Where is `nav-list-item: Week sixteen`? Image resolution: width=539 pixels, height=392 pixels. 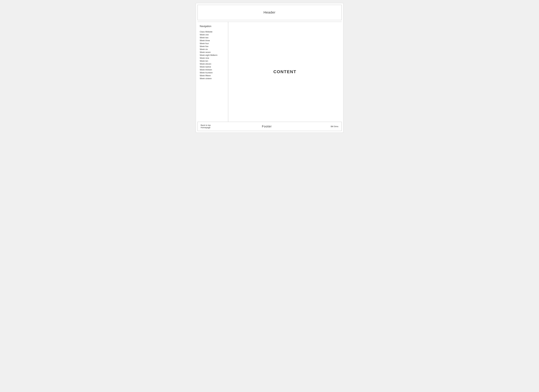
nav-list-item: Week sixteen is located at coordinates (213, 78).